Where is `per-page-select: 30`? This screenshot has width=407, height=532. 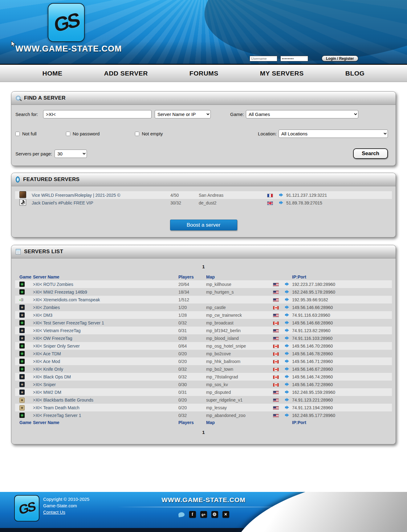
per-page-select: 30 is located at coordinates (71, 154).